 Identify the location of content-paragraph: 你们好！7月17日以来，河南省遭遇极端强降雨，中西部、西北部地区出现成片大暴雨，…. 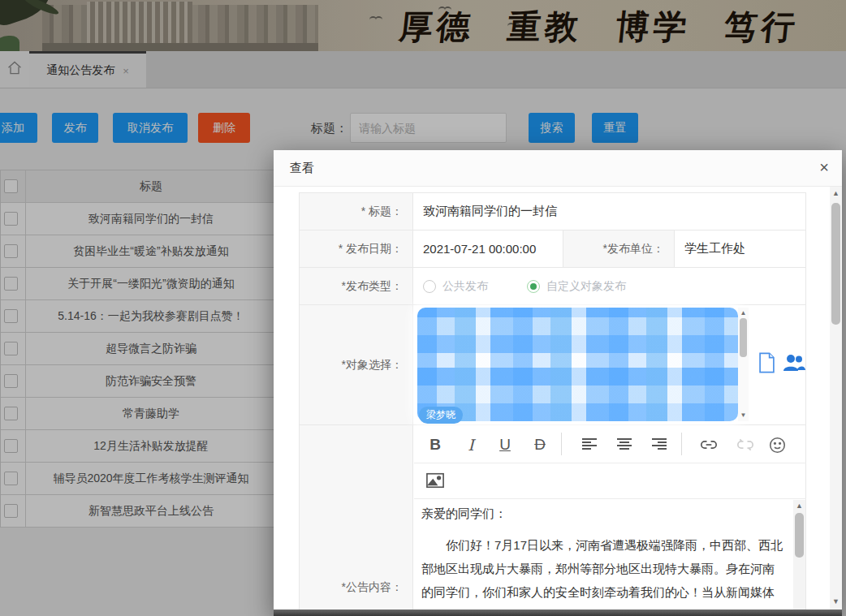
(603, 571).